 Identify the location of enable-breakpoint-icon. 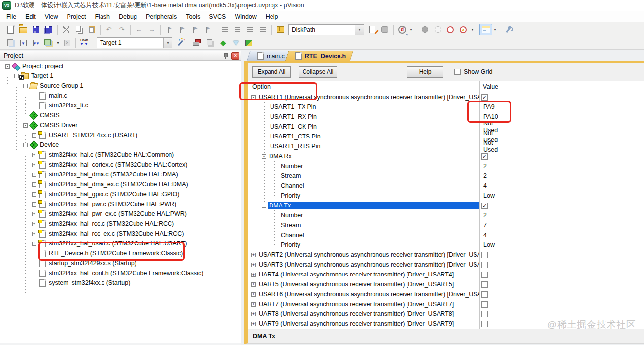
(438, 30).